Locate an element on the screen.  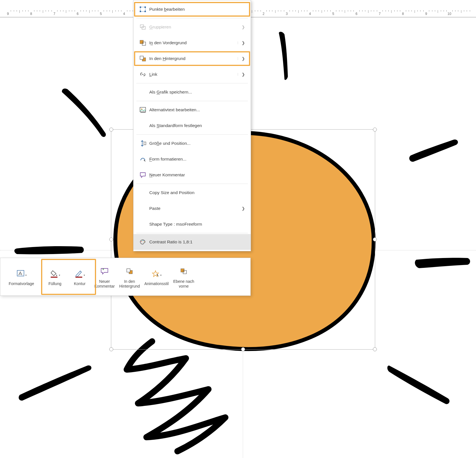
menu-item-label: Link is located at coordinates (194, 74).